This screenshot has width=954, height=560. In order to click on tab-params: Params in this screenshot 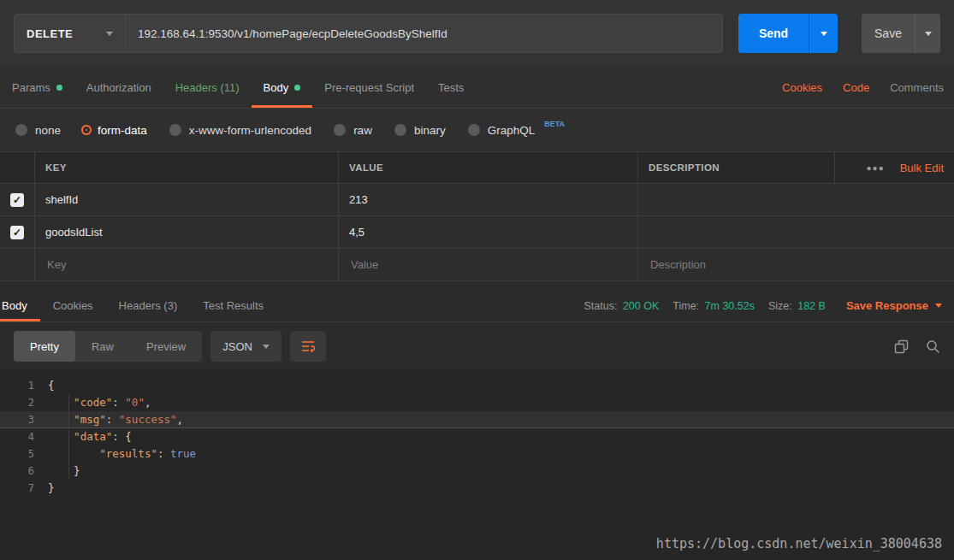, I will do `click(38, 87)`.